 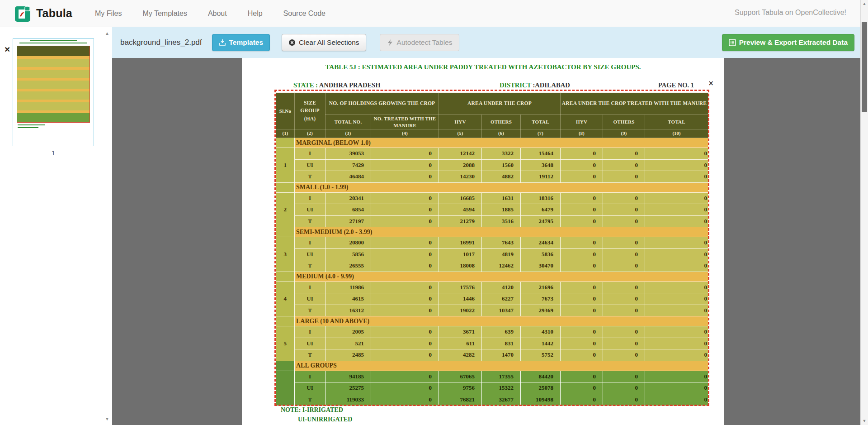 What do you see at coordinates (246, 43) in the screenshot?
I see `templates-button-label: Templates` at bounding box center [246, 43].